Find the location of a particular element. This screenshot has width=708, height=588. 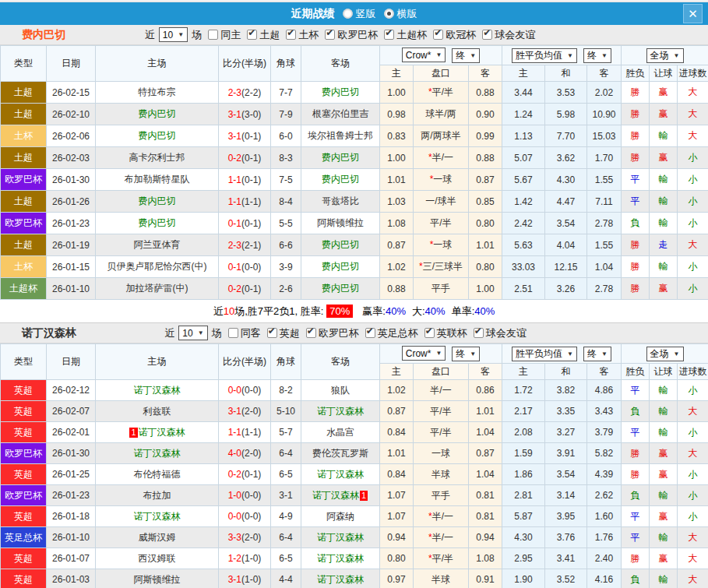

league-label: 球会友谊 is located at coordinates (515, 35).